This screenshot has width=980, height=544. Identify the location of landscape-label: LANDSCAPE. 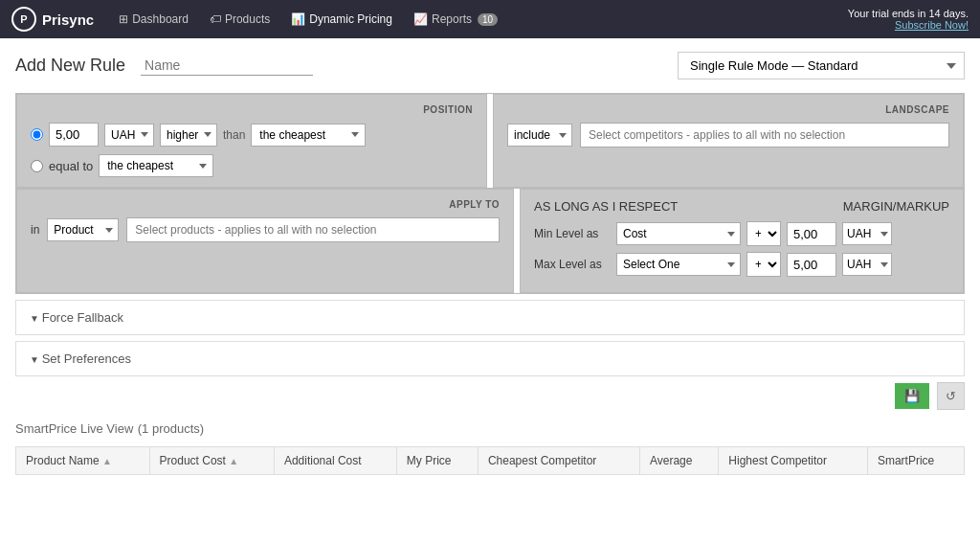
(728, 109).